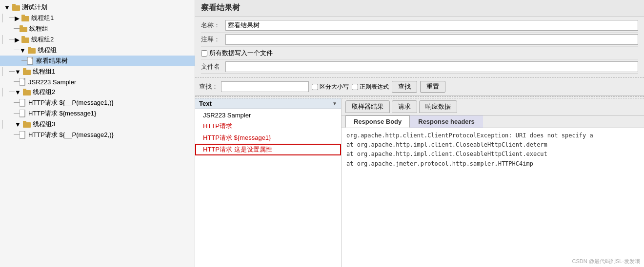  Describe the element at coordinates (17, 19) in the screenshot. I see `expand-icon: ▶` at that location.